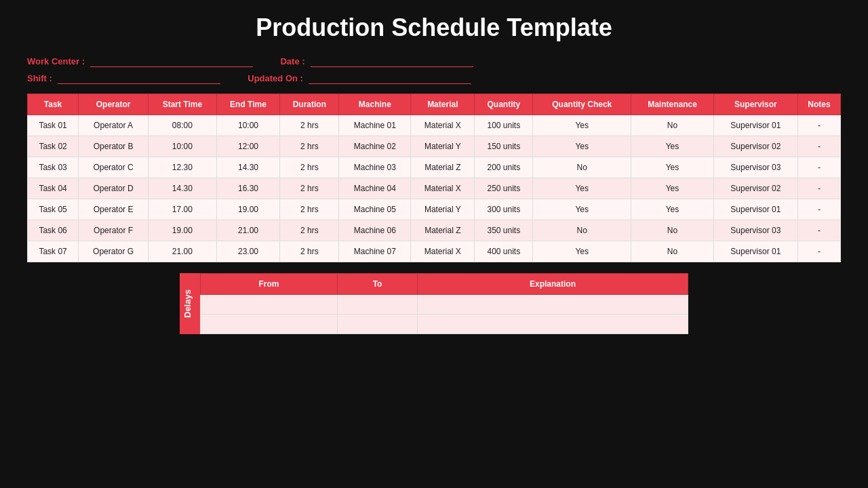 The image size is (868, 488). What do you see at coordinates (375, 168) in the screenshot?
I see `table-cell: Machine 03` at bounding box center [375, 168].